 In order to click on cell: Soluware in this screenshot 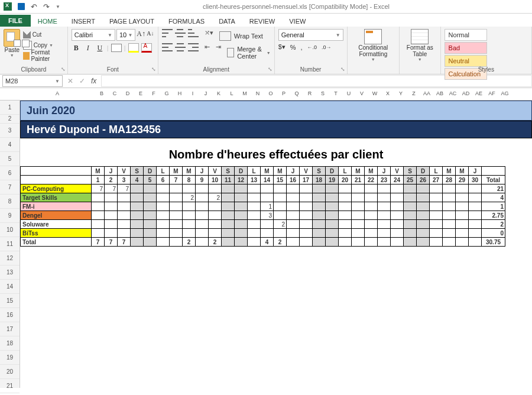, I will do `click(56, 225)`.